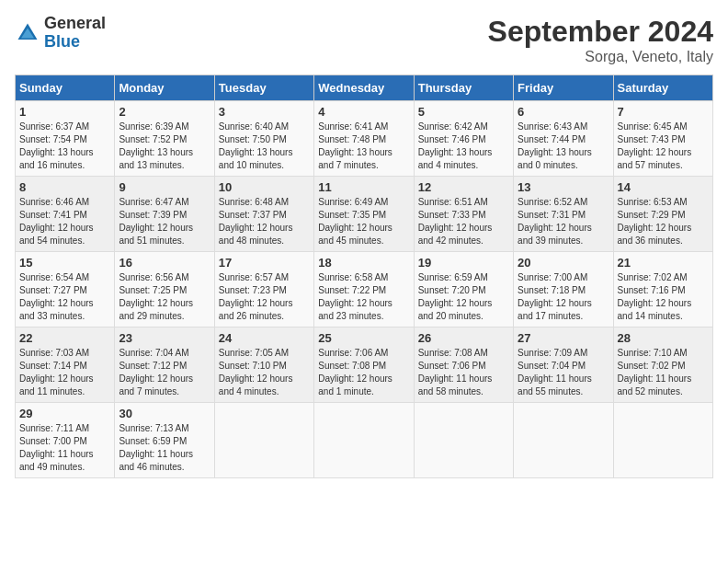 The width and height of the screenshot is (728, 563). Describe the element at coordinates (601, 40) in the screenshot. I see `title-area: September 2024 Sorga, Veneto, Italy` at that location.